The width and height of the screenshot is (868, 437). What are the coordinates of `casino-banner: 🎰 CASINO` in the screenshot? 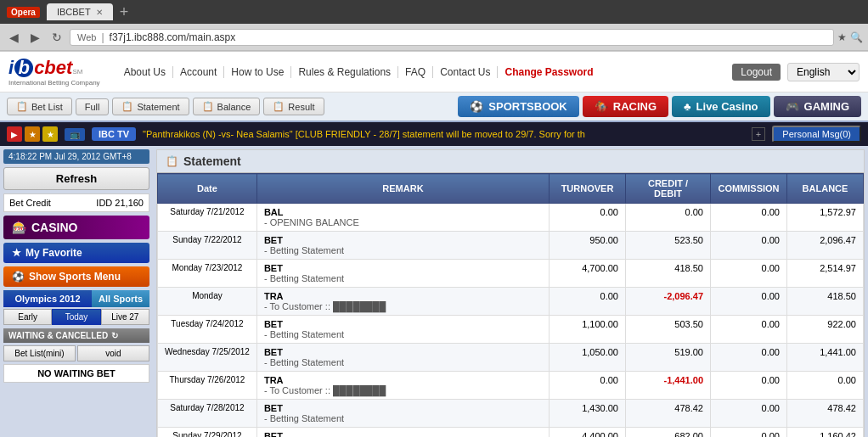 It's located at (76, 227).